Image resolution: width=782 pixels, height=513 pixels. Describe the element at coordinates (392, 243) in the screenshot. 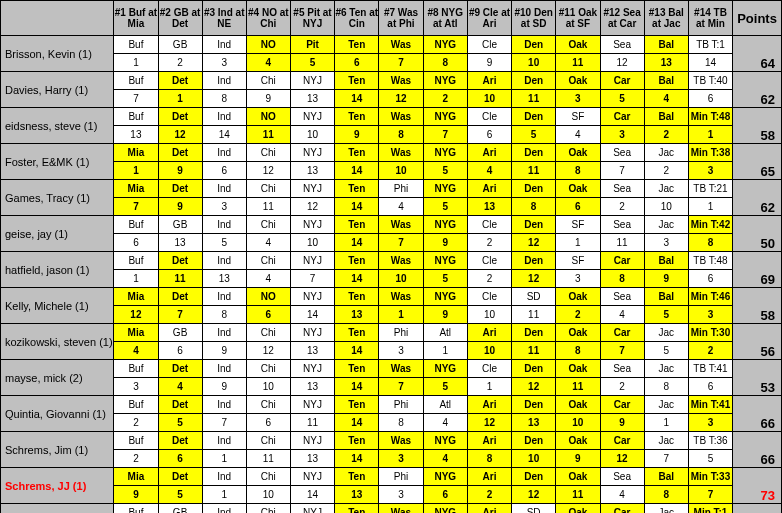

I see `player-num-row: 6135410147921211138` at that location.